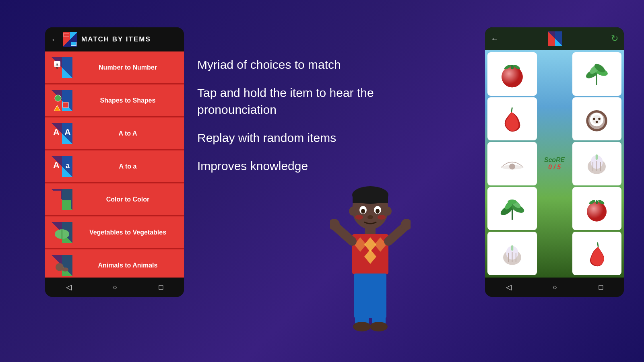 The height and width of the screenshot is (362, 644). Describe the element at coordinates (114, 68) in the screenshot. I see `menu-item-number-to-number: 9 9 Number to Number` at that location.